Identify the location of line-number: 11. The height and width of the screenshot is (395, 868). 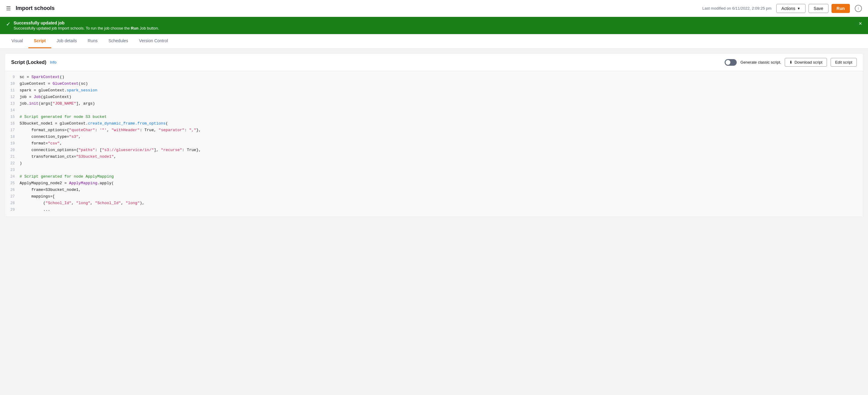
(12, 91).